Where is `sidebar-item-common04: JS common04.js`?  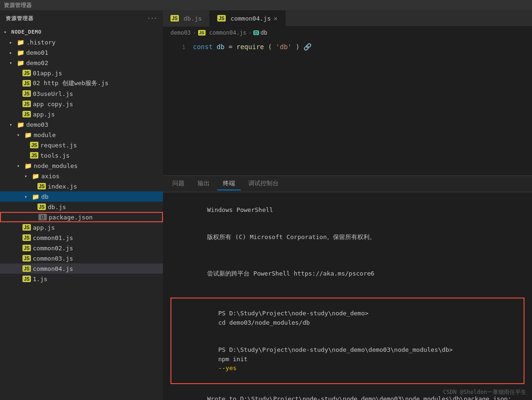 sidebar-item-common04: JS common04.js is located at coordinates (81, 269).